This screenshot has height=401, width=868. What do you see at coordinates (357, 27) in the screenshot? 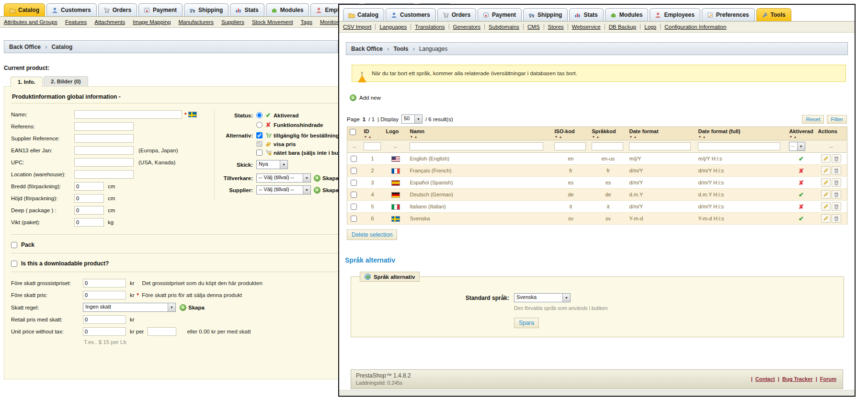
I see `subnav-csv-import: CSV Import` at bounding box center [357, 27].